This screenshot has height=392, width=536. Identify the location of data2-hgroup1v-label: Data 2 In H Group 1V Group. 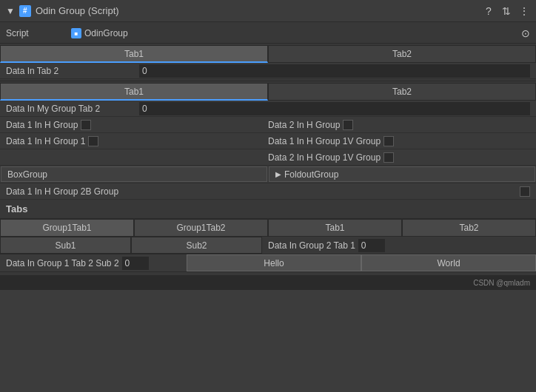
(324, 158).